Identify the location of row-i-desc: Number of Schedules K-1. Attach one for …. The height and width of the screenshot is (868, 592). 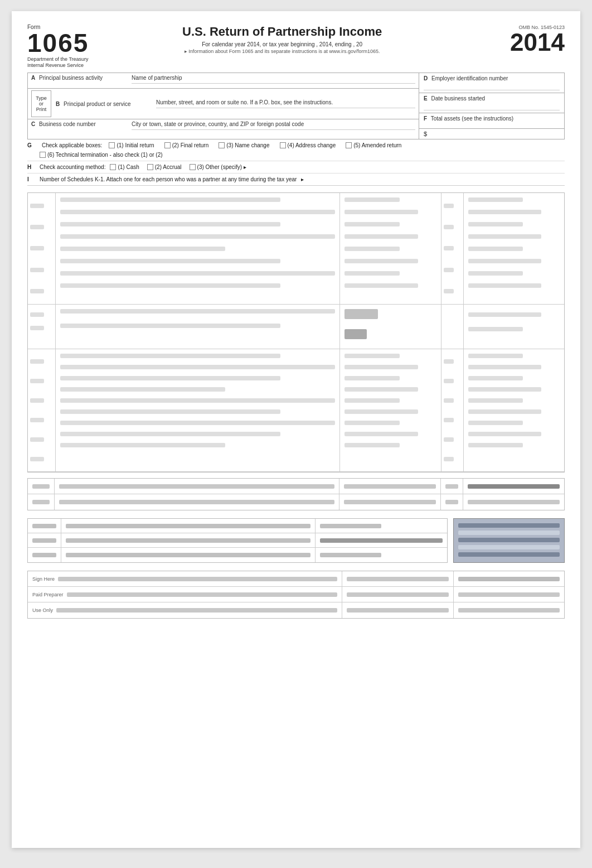
(168, 180).